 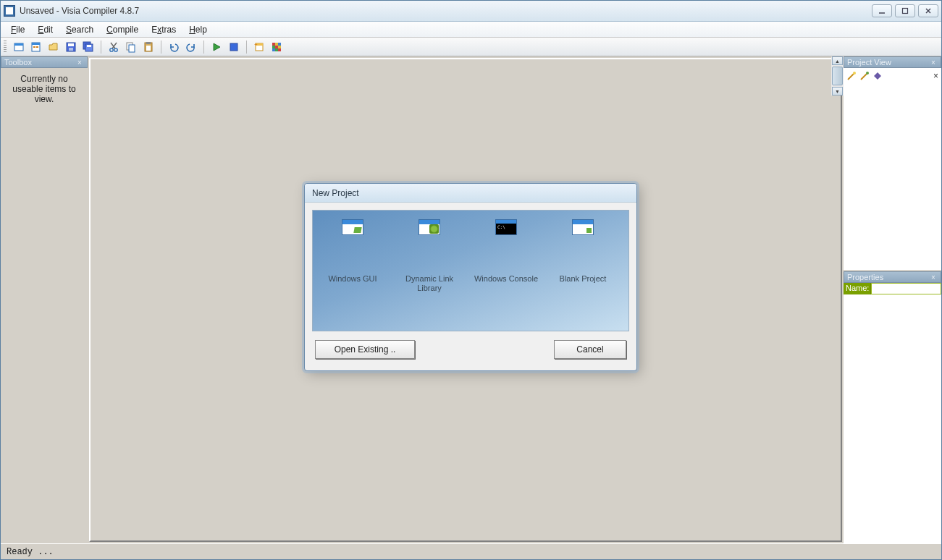 What do you see at coordinates (907, 289) in the screenshot?
I see `property-name-value` at bounding box center [907, 289].